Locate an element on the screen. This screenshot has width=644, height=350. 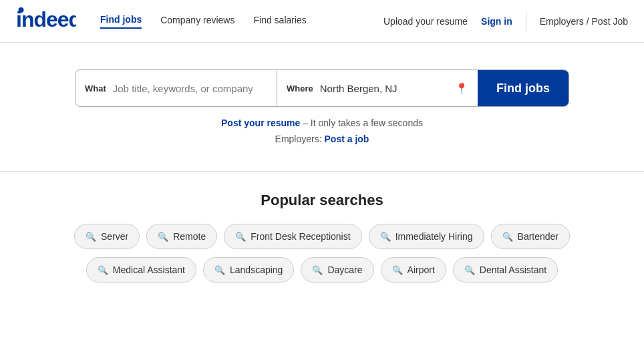
location-icon: 📍 is located at coordinates (462, 88).